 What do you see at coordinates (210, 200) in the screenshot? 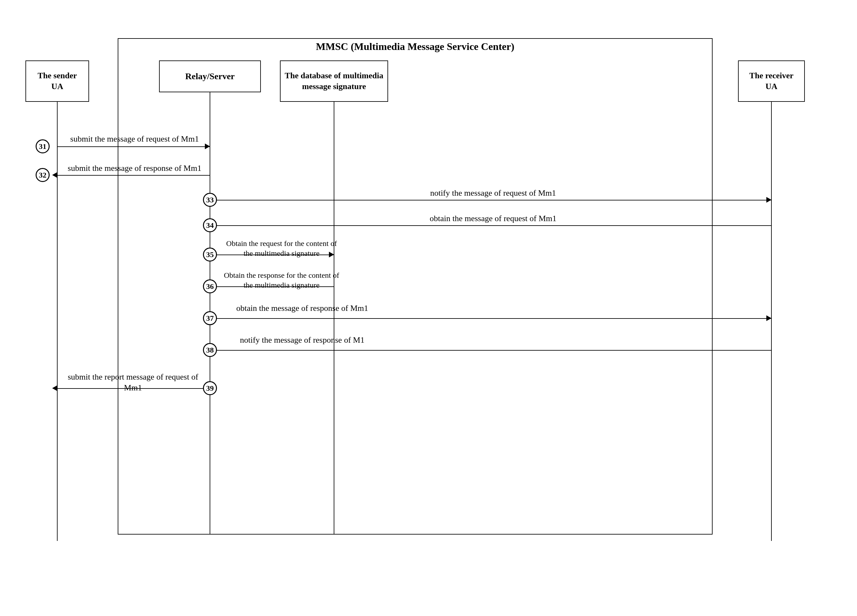
I see `circle-33: 33` at bounding box center [210, 200].